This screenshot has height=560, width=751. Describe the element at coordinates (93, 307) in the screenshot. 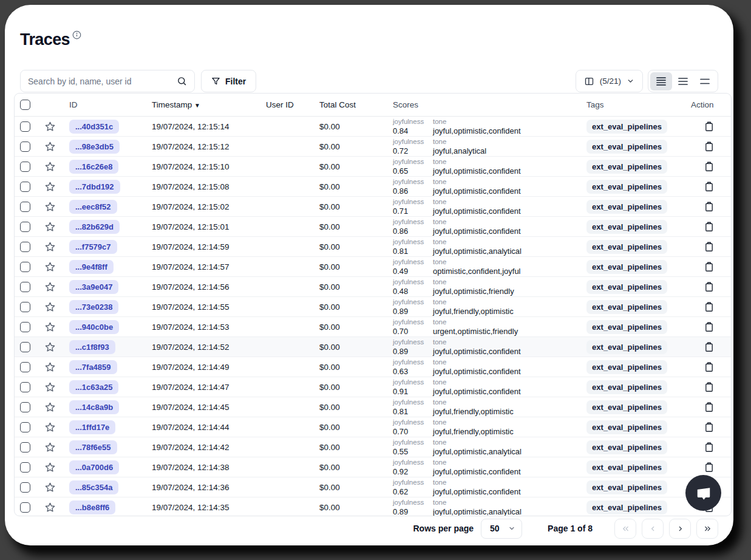

I see `trace-id-badge: ...73e0238` at that location.